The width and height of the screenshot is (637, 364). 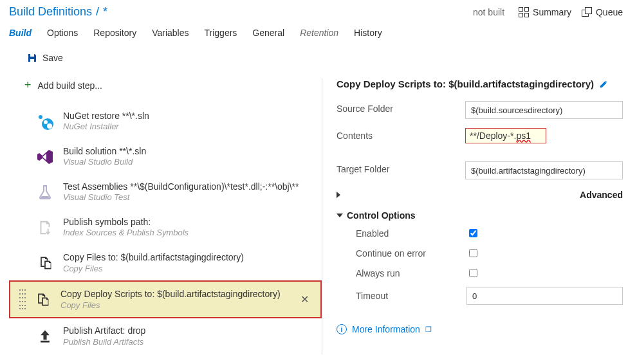 I want to click on summary-button: Summary, so click(x=545, y=12).